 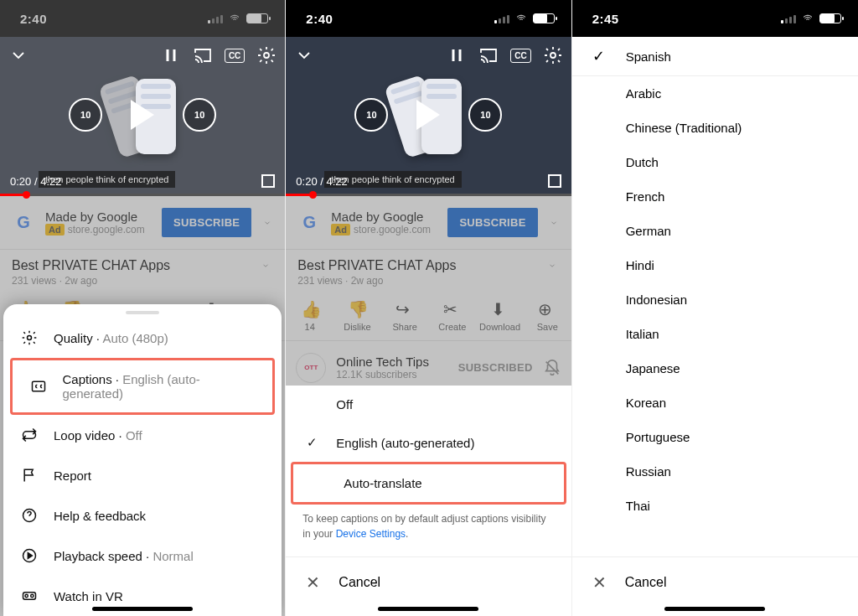 What do you see at coordinates (716, 265) in the screenshot?
I see `language-option: Hindi` at bounding box center [716, 265].